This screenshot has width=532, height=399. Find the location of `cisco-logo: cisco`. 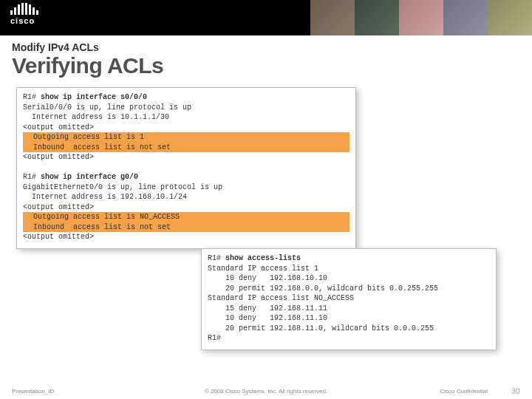

cisco-logo: cisco is located at coordinates (24, 14).